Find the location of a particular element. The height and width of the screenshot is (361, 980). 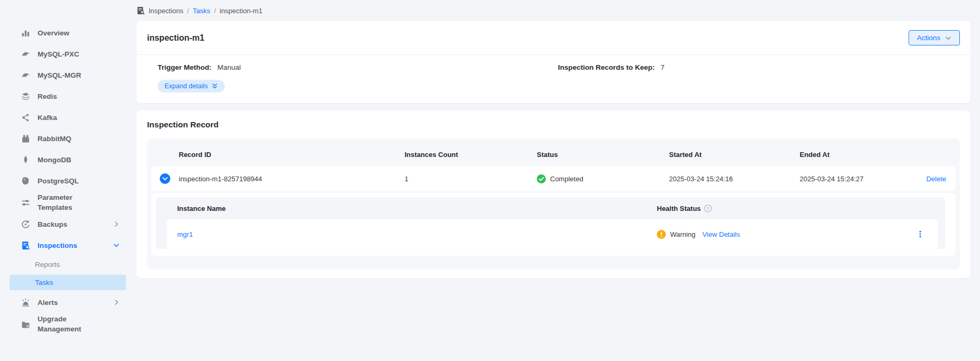

sidebar-item-upgrade-management: Upgrade Management is located at coordinates (63, 324).